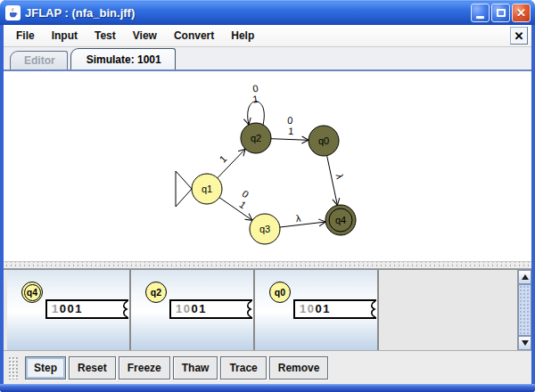 The height and width of the screenshot is (392, 535). Describe the element at coordinates (184, 189) in the screenshot. I see `initial-state-arrow` at that location.